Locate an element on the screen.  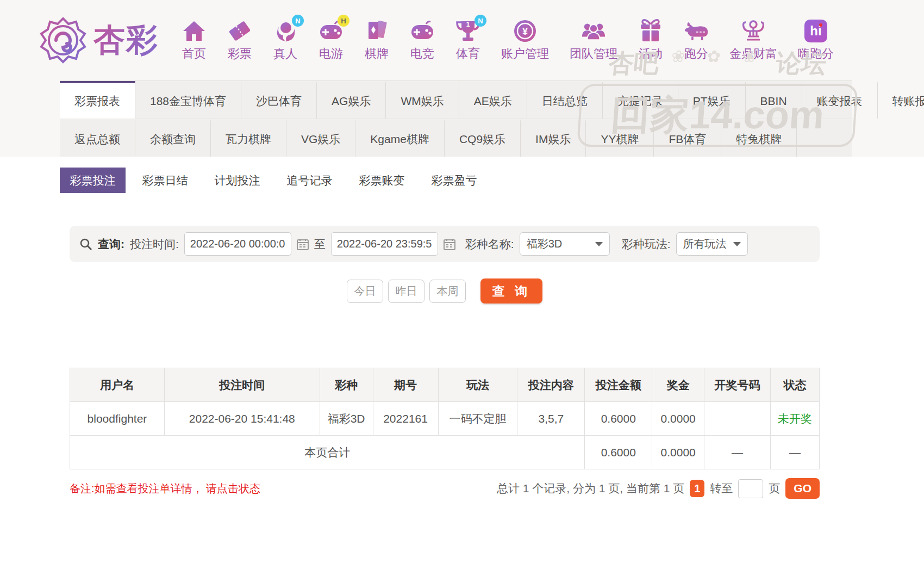
subtab-chase-records: 追号记录 is located at coordinates (310, 181).